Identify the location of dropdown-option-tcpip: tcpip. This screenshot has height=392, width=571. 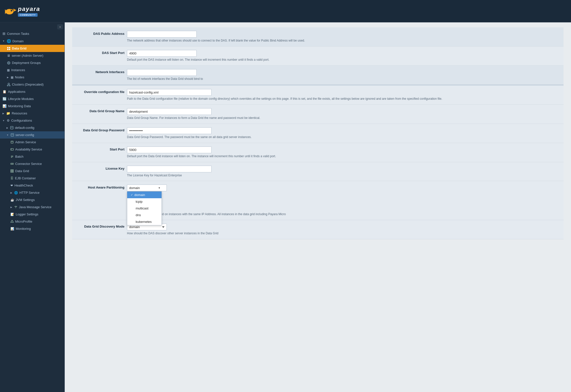
(144, 201).